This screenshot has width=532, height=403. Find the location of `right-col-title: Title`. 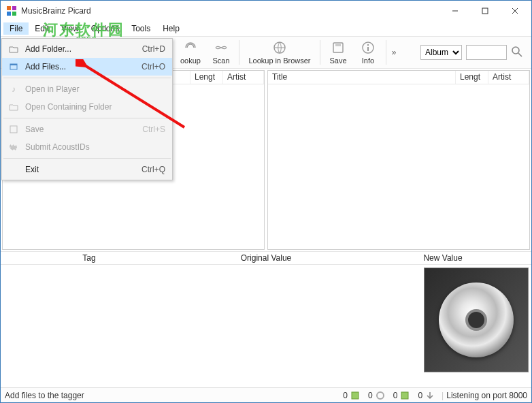

right-col-title: Title is located at coordinates (362, 78).